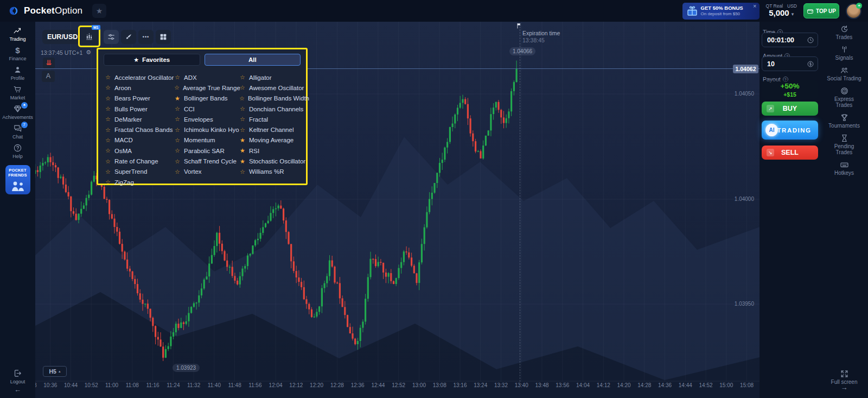 This screenshot has height=398, width=868. Describe the element at coordinates (146, 37) in the screenshot. I see `more-tools-button: •••` at that location.